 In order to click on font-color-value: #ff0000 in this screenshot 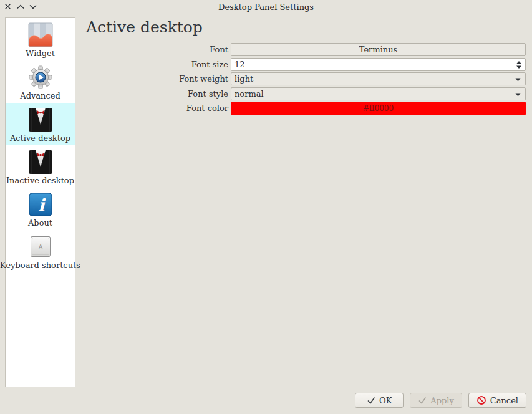, I will do `click(378, 108)`.